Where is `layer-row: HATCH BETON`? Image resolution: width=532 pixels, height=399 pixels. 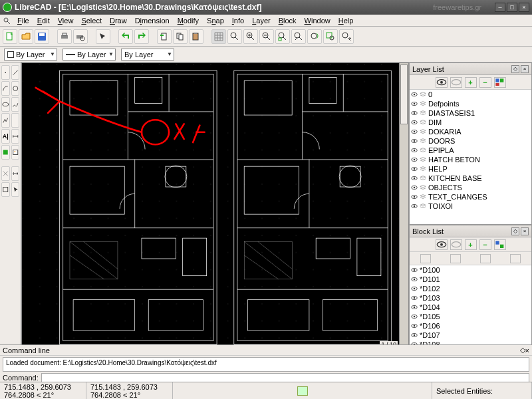
layer-row: HATCH BETON is located at coordinates (471, 160).